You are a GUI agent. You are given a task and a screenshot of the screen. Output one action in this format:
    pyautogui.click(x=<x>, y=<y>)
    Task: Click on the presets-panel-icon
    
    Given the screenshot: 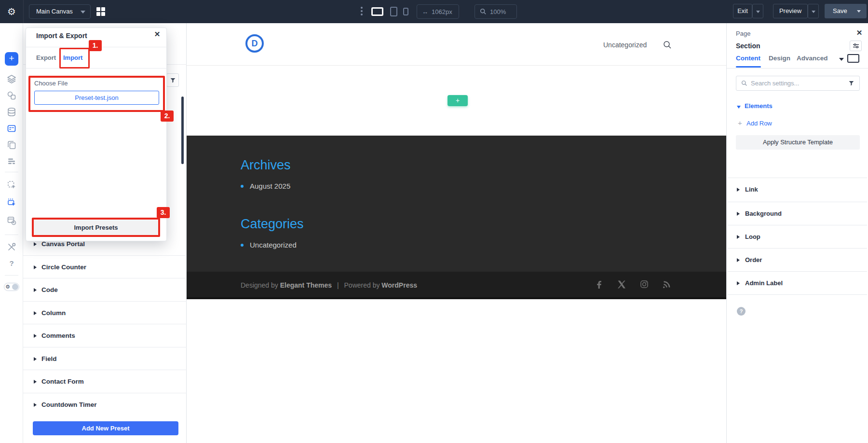 What is the action you would take?
    pyautogui.click(x=12, y=128)
    